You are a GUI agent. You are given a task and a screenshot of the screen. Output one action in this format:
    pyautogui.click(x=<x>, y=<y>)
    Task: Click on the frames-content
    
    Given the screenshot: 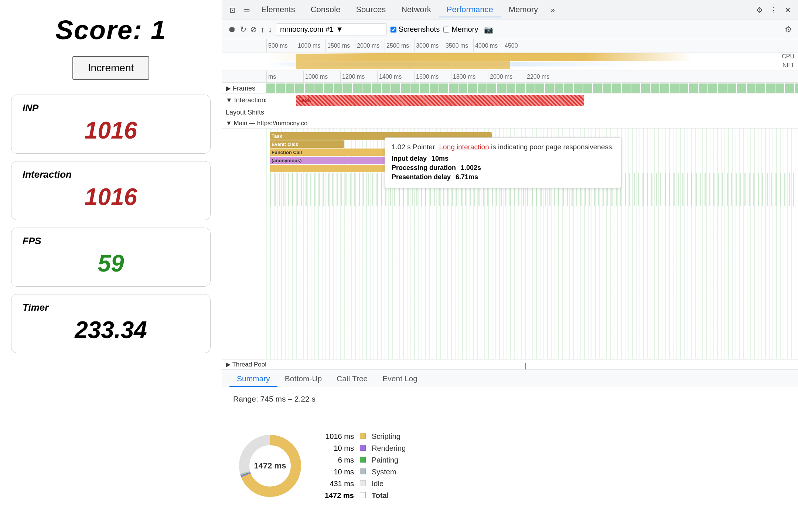 What is the action you would take?
    pyautogui.click(x=532, y=88)
    